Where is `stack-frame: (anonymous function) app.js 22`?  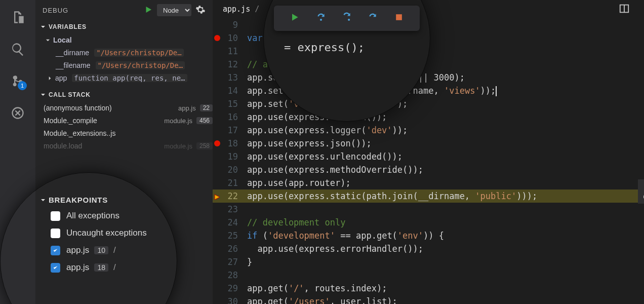 stack-frame: (anonymous function) app.js 22 is located at coordinates (124, 107).